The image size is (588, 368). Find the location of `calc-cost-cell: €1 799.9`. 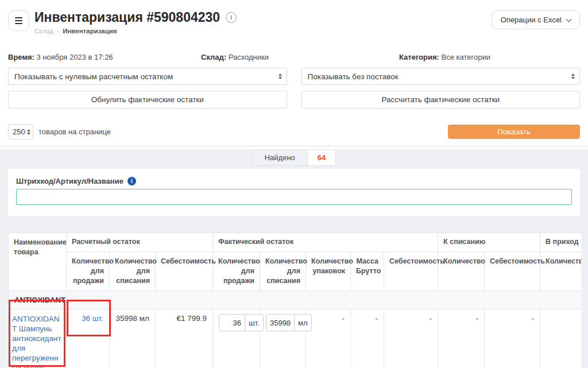

calc-cost-cell: €1 799.9 is located at coordinates (184, 339).